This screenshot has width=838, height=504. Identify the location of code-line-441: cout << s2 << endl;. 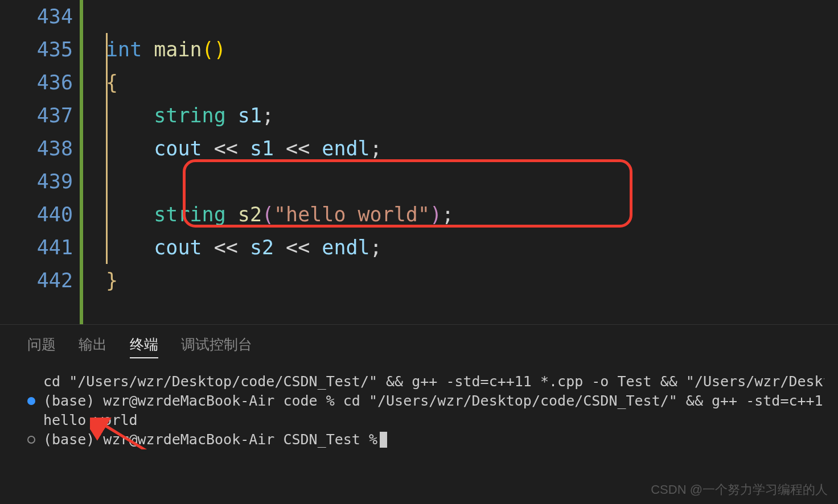
(472, 247).